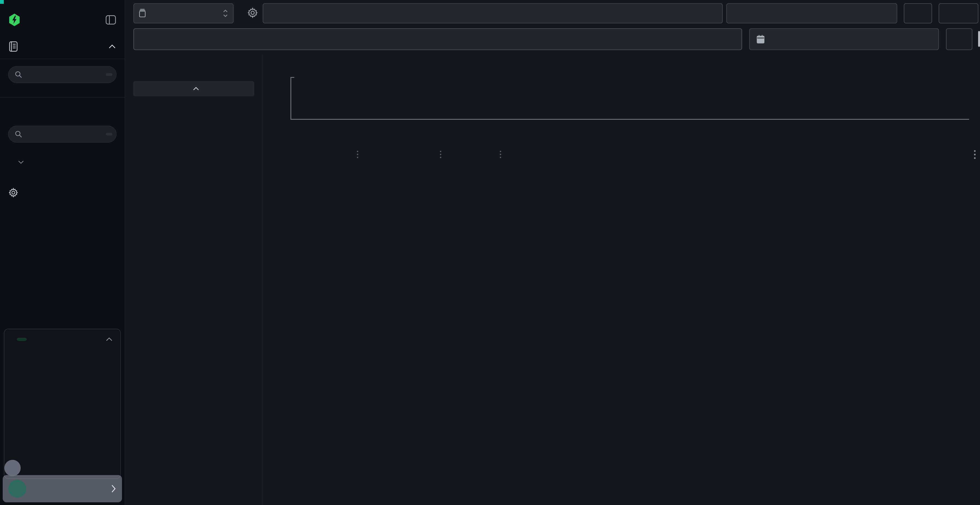 The height and width of the screenshot is (505, 980). Describe the element at coordinates (64, 75) in the screenshot. I see `saved-searches-input` at that location.